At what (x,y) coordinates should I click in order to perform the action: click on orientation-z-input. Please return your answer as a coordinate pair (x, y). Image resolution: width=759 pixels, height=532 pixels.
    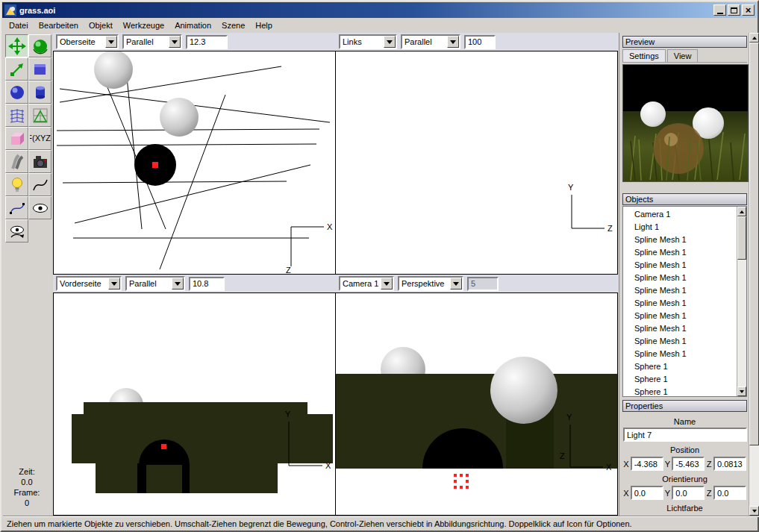
    Looking at the image, I should click on (730, 492).